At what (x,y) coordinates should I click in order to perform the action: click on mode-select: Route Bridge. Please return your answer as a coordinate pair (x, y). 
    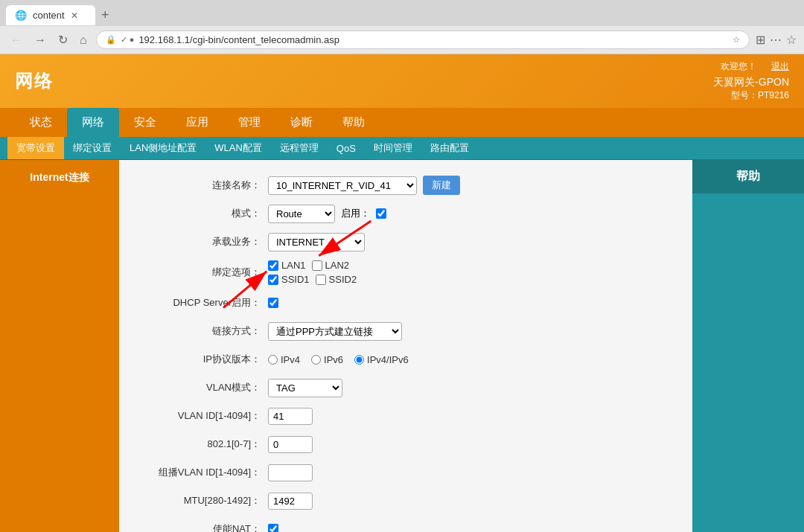
    Looking at the image, I should click on (302, 214).